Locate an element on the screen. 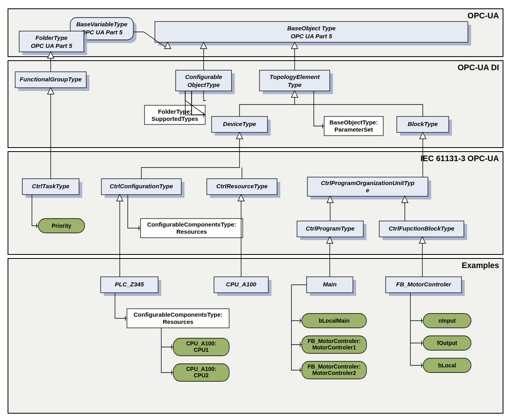 Image resolution: width=511 pixels, height=420 pixels. svg-text: CtrlProgramType is located at coordinates (330, 228).